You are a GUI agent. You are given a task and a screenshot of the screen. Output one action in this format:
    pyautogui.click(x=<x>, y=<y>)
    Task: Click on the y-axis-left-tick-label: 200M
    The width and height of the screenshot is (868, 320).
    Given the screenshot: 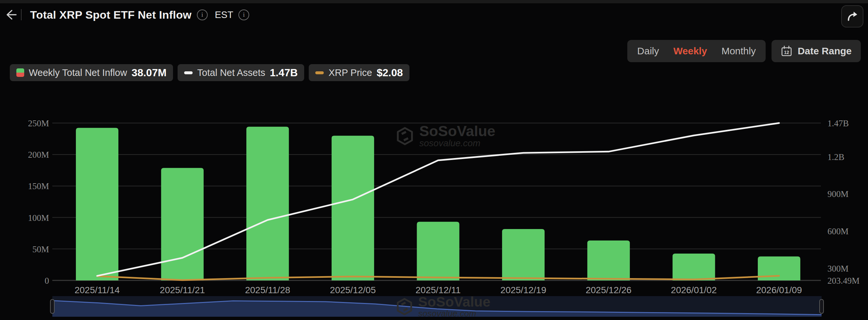 What is the action you would take?
    pyautogui.click(x=38, y=155)
    